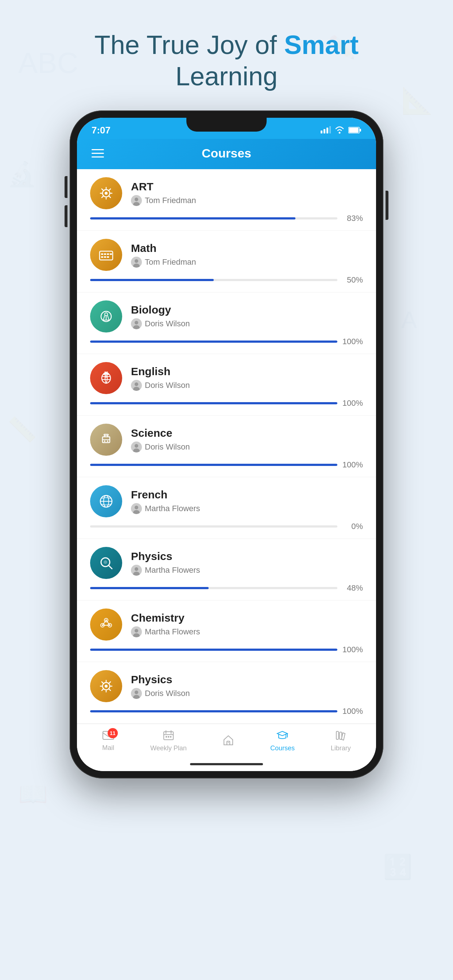 This screenshot has height=980, width=453. Describe the element at coordinates (226, 378) in the screenshot. I see `course-row: English Doris Wilson` at that location.